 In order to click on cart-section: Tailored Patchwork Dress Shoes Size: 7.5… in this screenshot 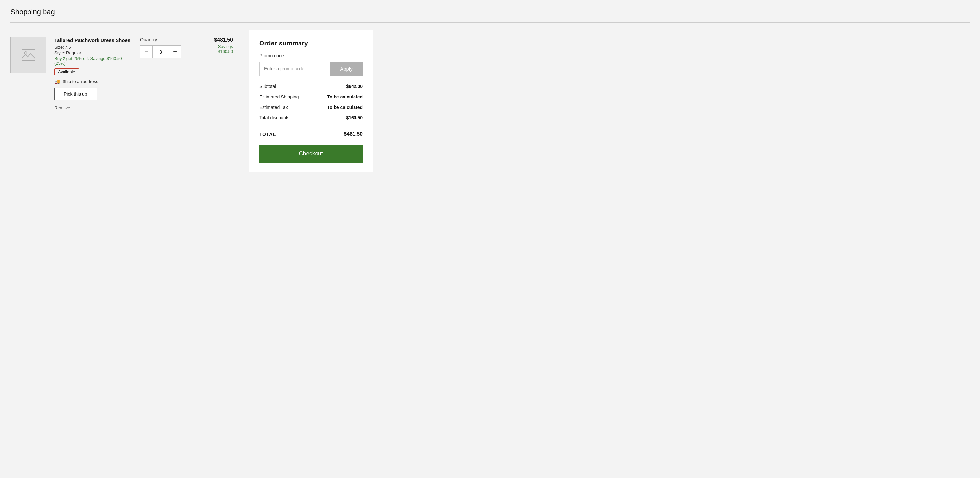, I will do `click(122, 78)`.